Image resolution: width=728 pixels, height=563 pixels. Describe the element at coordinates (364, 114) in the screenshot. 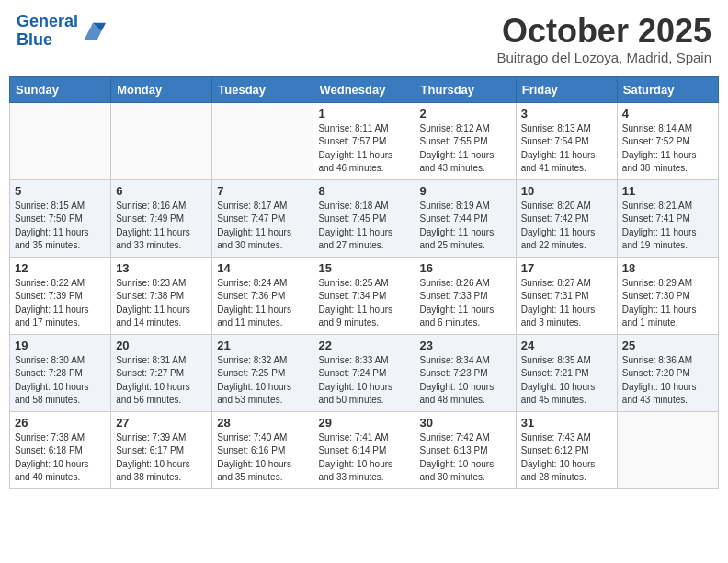

I see `day-number: 1` at that location.